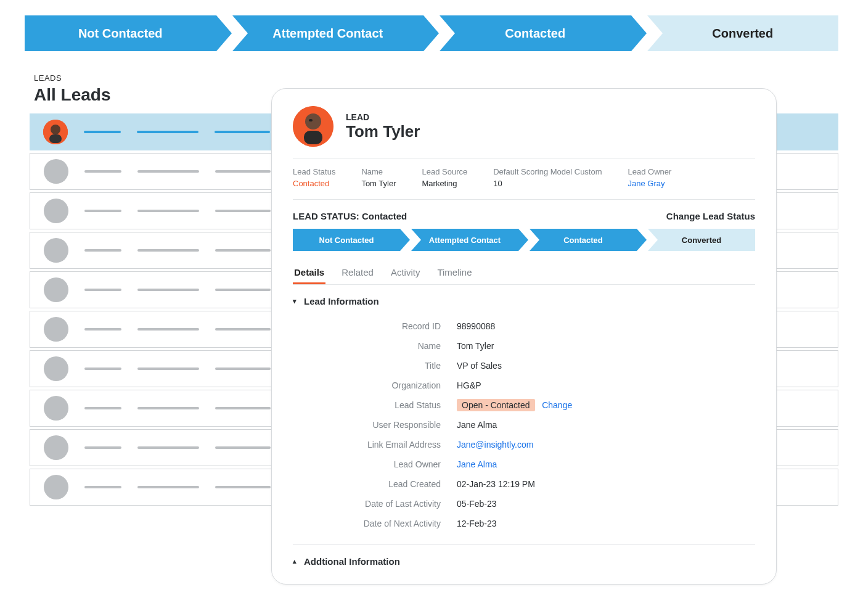 The width and height of the screenshot is (863, 616). Describe the element at coordinates (295, 301) in the screenshot. I see `chevron-down-icon: ▾` at that location.